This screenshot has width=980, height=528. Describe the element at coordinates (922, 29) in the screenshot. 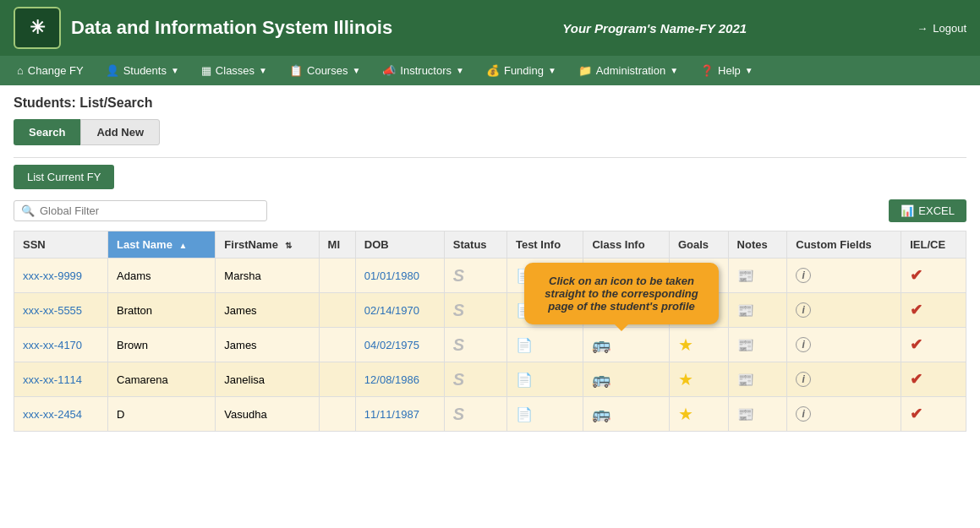

I see `logout-icon: →` at that location.